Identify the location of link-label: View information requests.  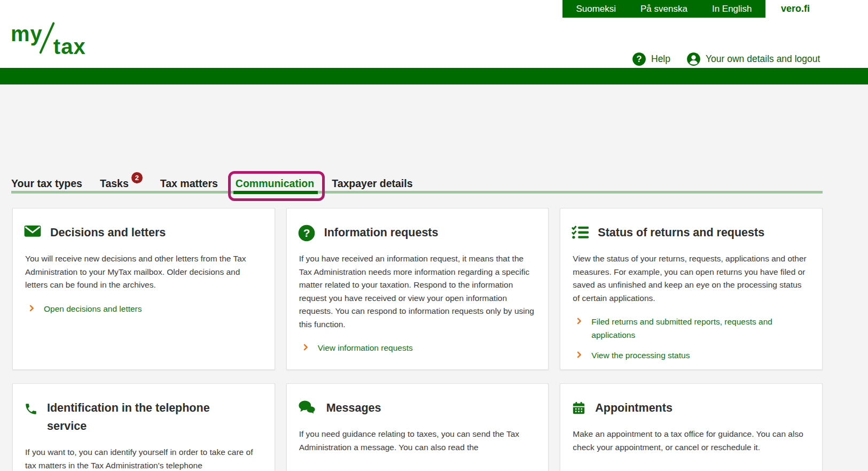
(365, 349).